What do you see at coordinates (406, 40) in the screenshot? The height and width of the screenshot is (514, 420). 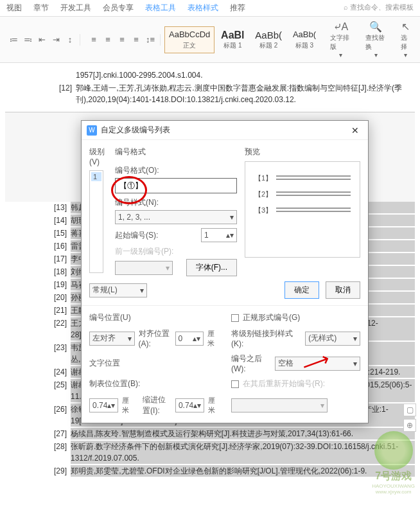 I see `select-button: ↖选择▾` at bounding box center [406, 40].